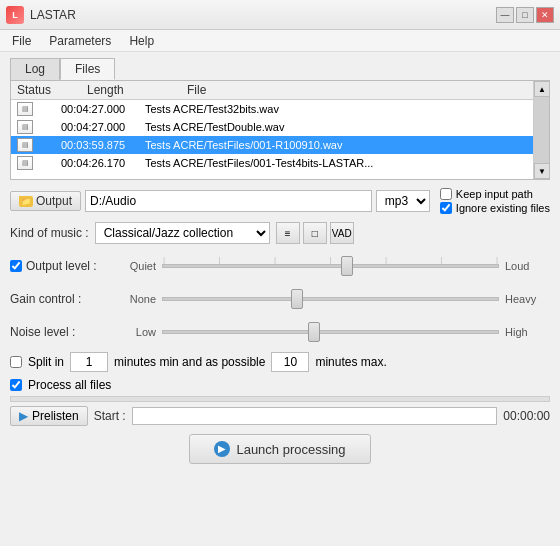 The width and height of the screenshot is (560, 546). I want to click on noise-level-row: Noise level : Low High, so click(280, 332).